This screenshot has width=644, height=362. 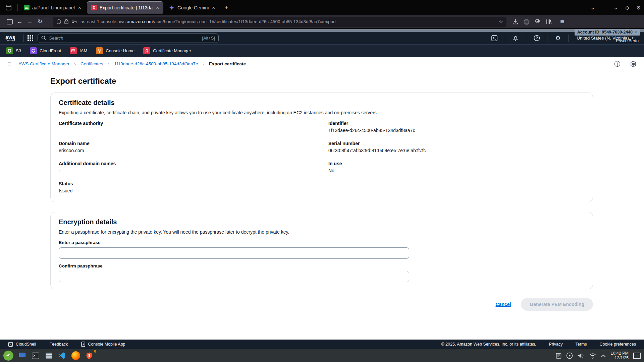 I want to click on file-manager-icon, so click(x=49, y=356).